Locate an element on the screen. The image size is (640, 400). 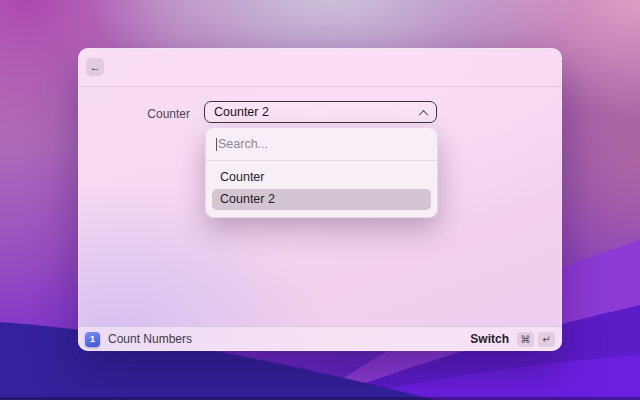
counter-select: Counter 2 is located at coordinates (320, 112).